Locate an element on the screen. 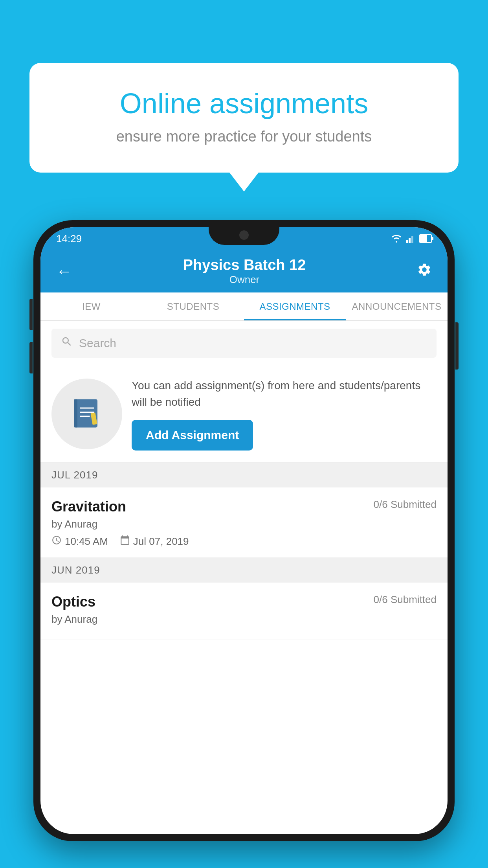 This screenshot has height=868, width=488. promo-card: You can add assignment(s) from here and … is located at coordinates (244, 414).